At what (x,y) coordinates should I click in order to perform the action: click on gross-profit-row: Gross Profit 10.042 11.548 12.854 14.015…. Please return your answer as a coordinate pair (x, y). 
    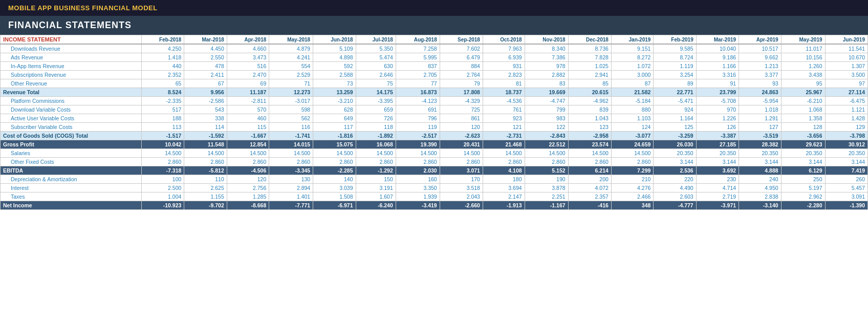
    Looking at the image, I should click on (434, 144).